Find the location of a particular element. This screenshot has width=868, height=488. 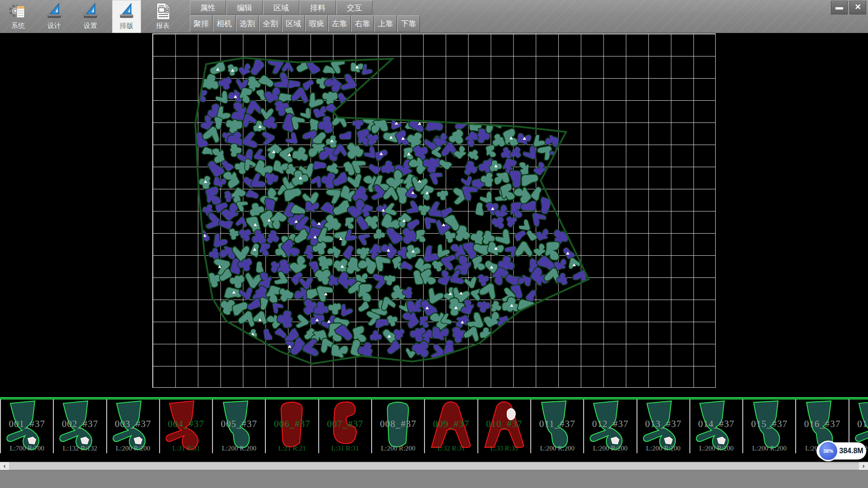

app-tab-report: 报表 is located at coordinates (163, 16).